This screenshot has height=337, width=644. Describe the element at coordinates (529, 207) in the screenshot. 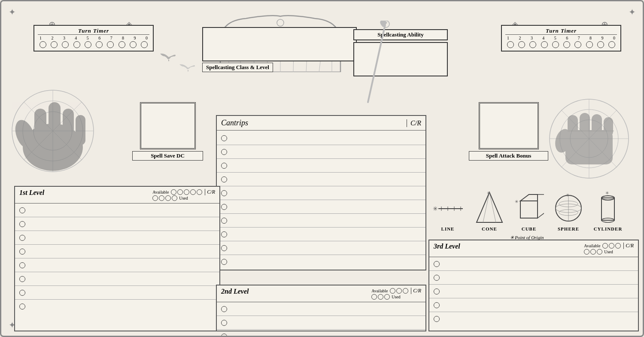

I see `cube-icon: ✳` at that location.